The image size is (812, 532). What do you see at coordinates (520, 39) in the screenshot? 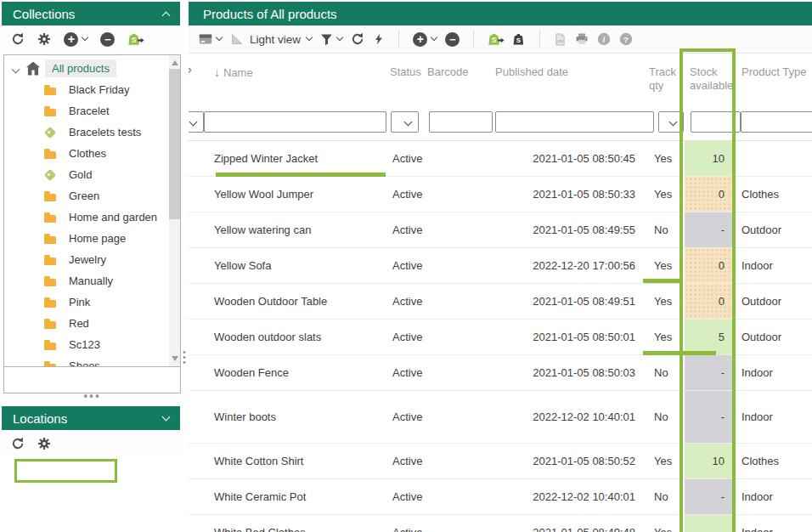
I see `shopify-button: S` at bounding box center [520, 39].